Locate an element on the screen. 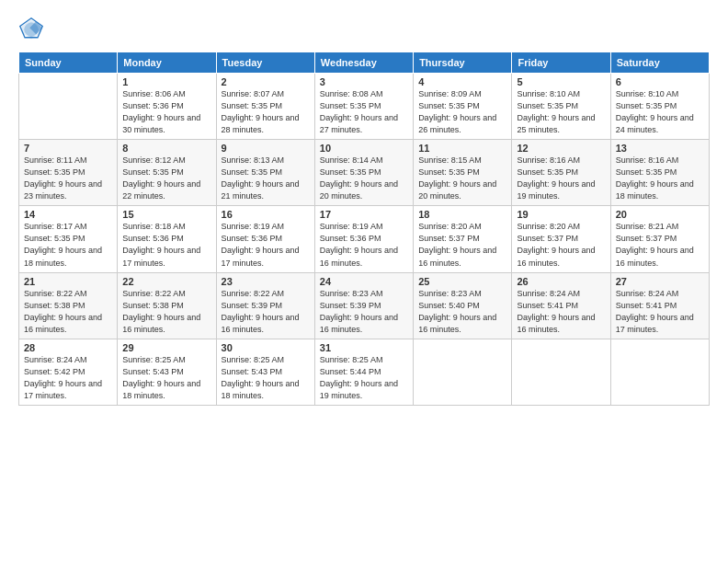 The width and height of the screenshot is (728, 563). header is located at coordinates (364, 29).